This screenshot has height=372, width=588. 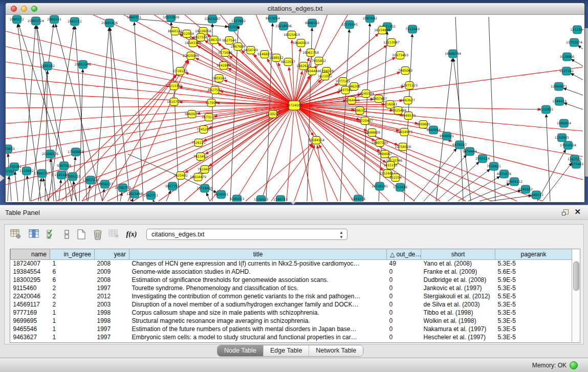 I want to click on graph-node: 9240112, so click(x=536, y=195).